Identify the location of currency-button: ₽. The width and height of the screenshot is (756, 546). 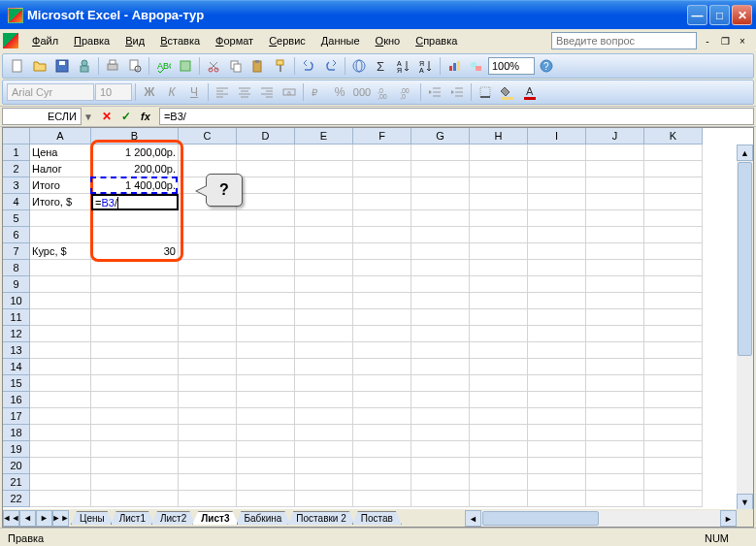
(317, 92).